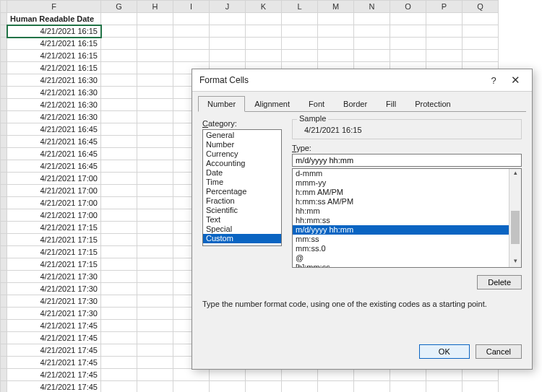 This screenshot has height=392, width=542. I want to click on type-option: hh:mm, so click(401, 211).